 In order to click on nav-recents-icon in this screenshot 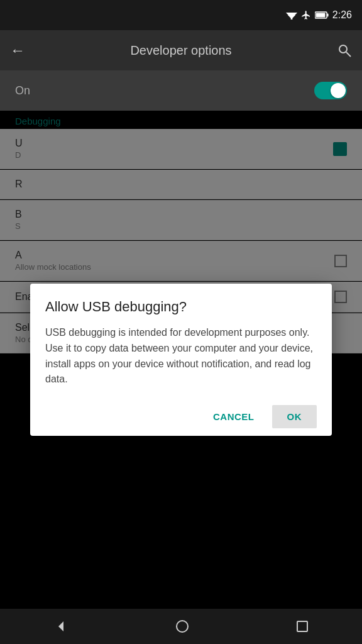, I will do `click(302, 626)`.